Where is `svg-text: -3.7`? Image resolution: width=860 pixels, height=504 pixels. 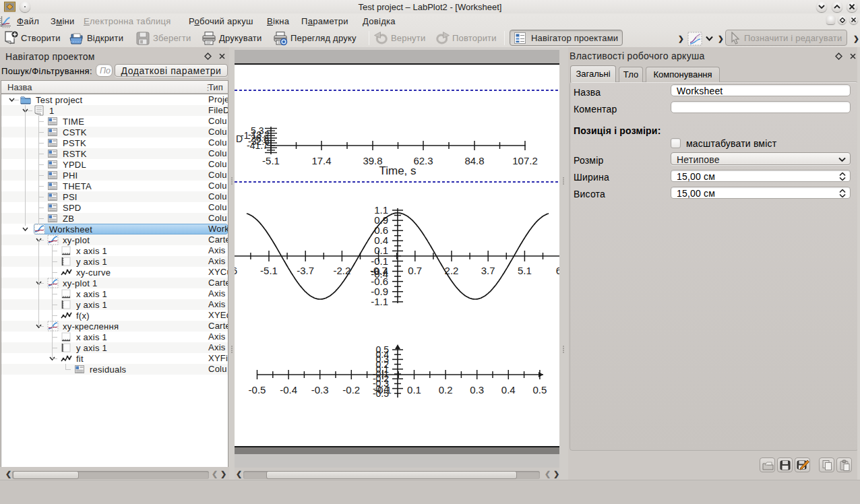
svg-text: -3.7 is located at coordinates (305, 271).